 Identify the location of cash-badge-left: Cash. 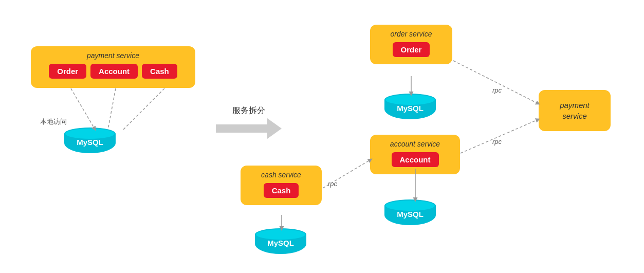
(159, 71).